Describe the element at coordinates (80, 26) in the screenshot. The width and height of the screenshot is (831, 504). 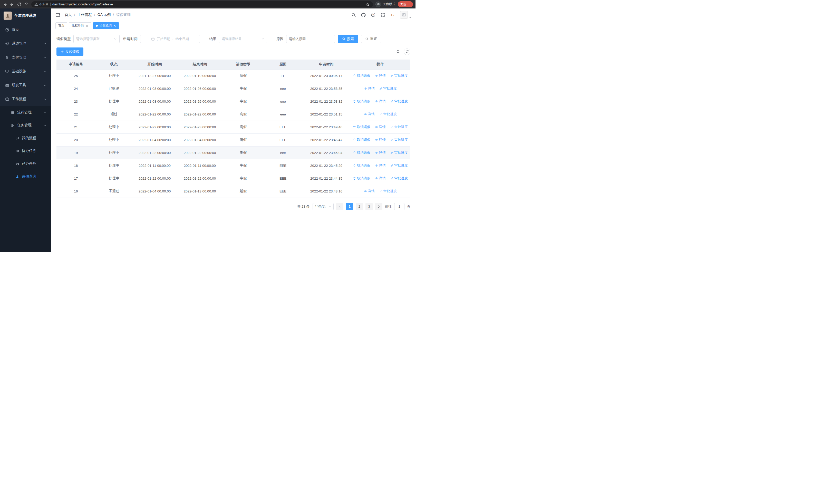
I see `tab-process-detail: 流程详情` at that location.